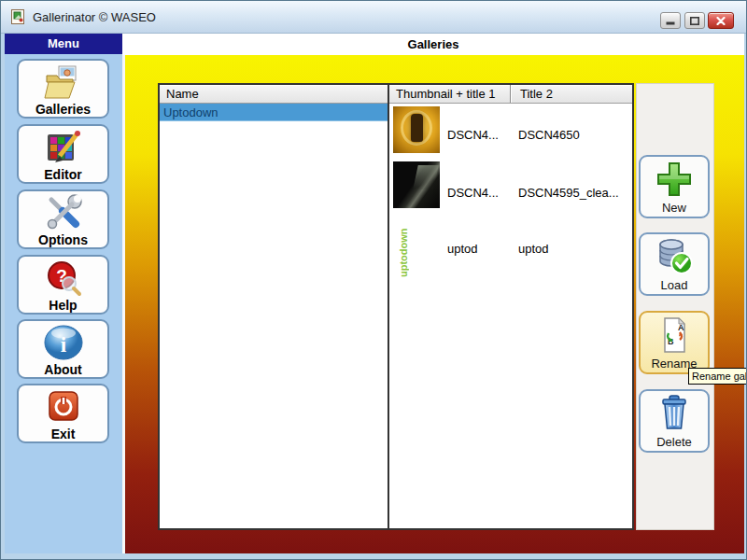 This screenshot has width=747, height=560. Describe the element at coordinates (63, 240) in the screenshot. I see `sidebar-item-label: Options` at that location.